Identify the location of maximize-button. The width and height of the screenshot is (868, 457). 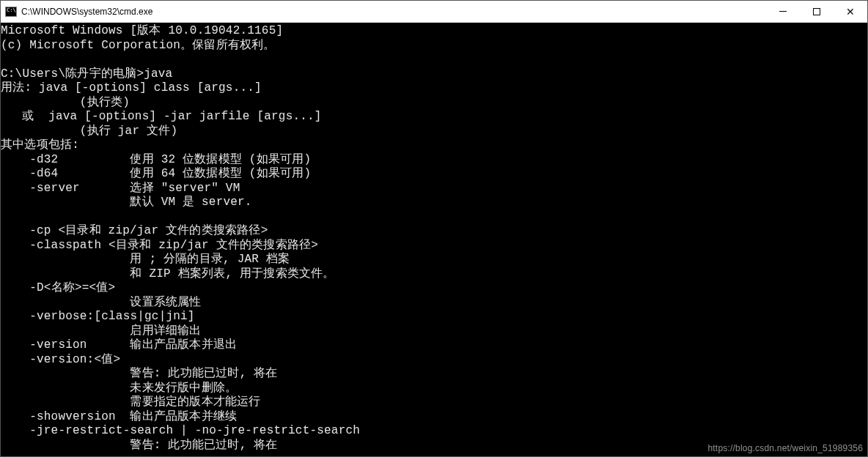
(817, 12).